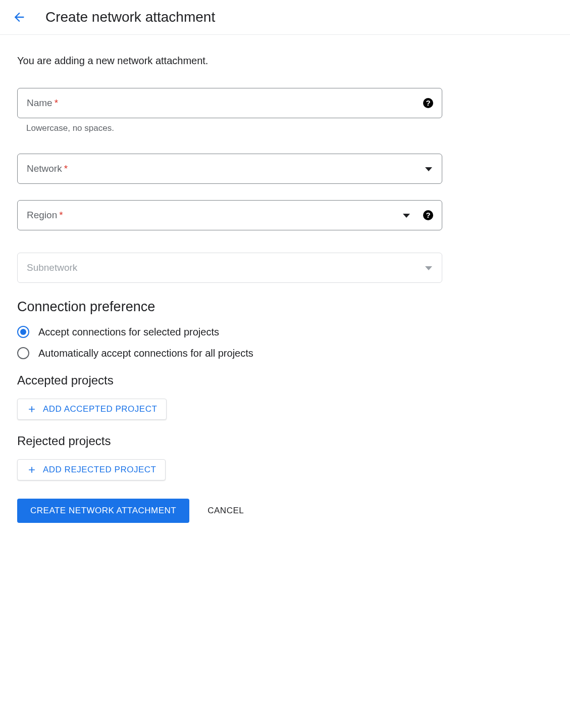 The height and width of the screenshot is (728, 570). Describe the element at coordinates (230, 307) in the screenshot. I see `connection-preference-heading: Connection preference` at that location.